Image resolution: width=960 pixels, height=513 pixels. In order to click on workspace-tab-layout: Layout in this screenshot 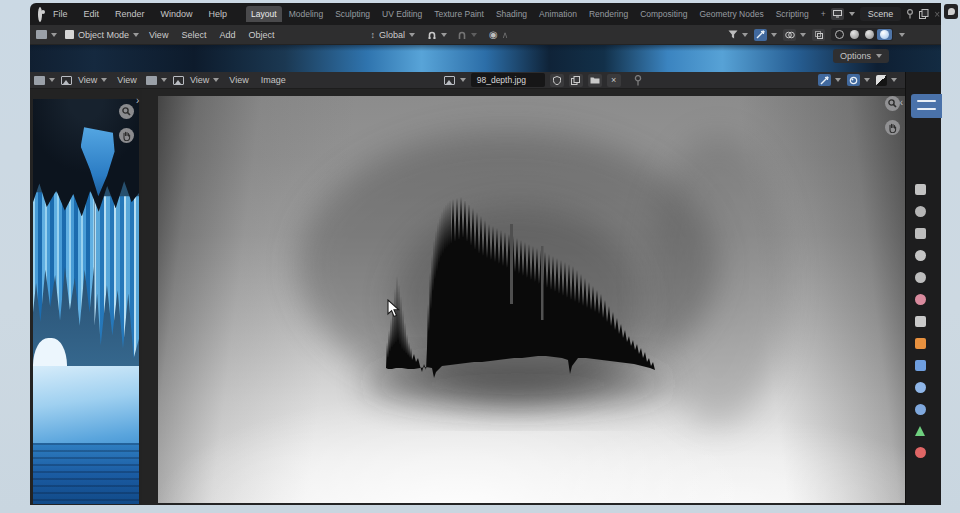, I will do `click(264, 14)`.